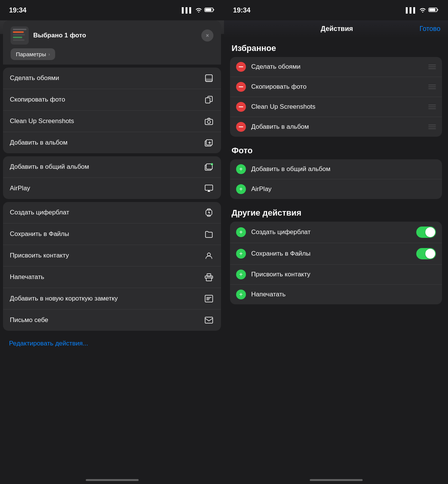 This screenshot has width=448, height=484. I want to click on right-item-add-album: Добавить в альбом, so click(336, 127).